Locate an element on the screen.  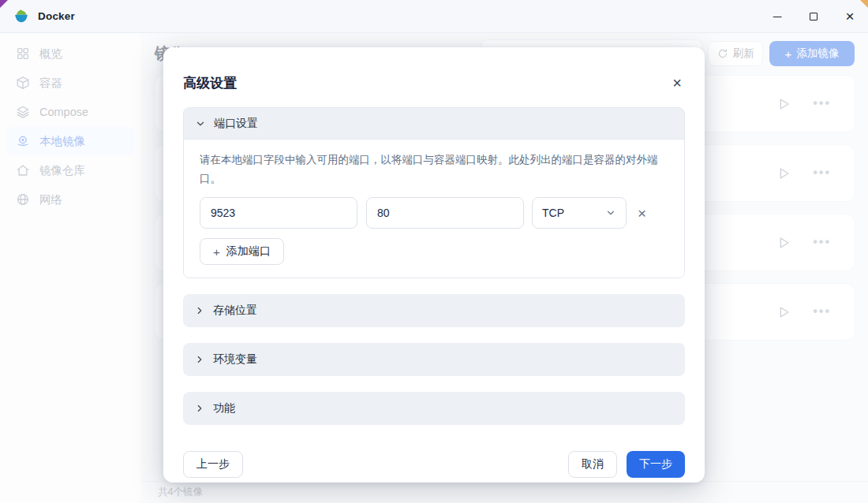
close-window-button: × is located at coordinates (850, 17).